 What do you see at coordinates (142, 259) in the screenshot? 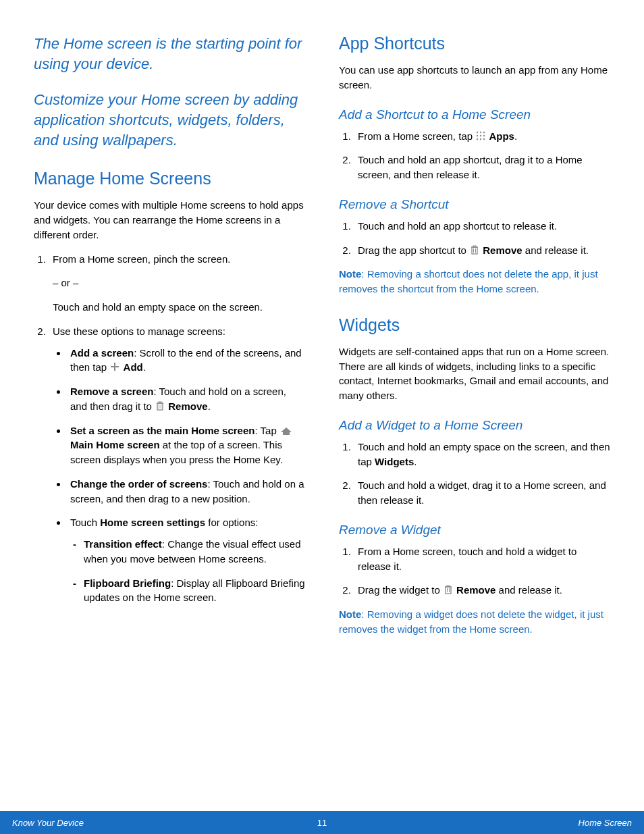
I see `step-1-text: From a Home screen, pinch the screen.` at bounding box center [142, 259].